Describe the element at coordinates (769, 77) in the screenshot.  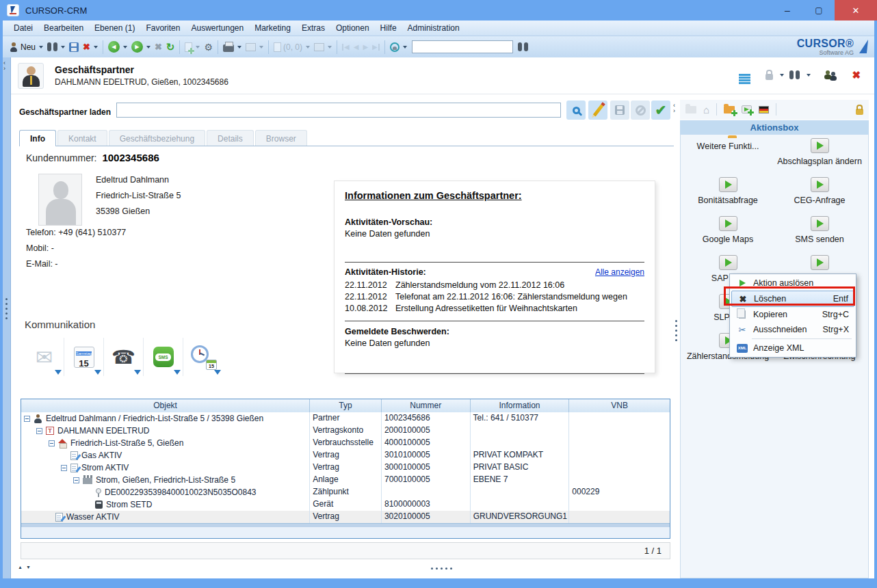
I see `lock-icon` at that location.